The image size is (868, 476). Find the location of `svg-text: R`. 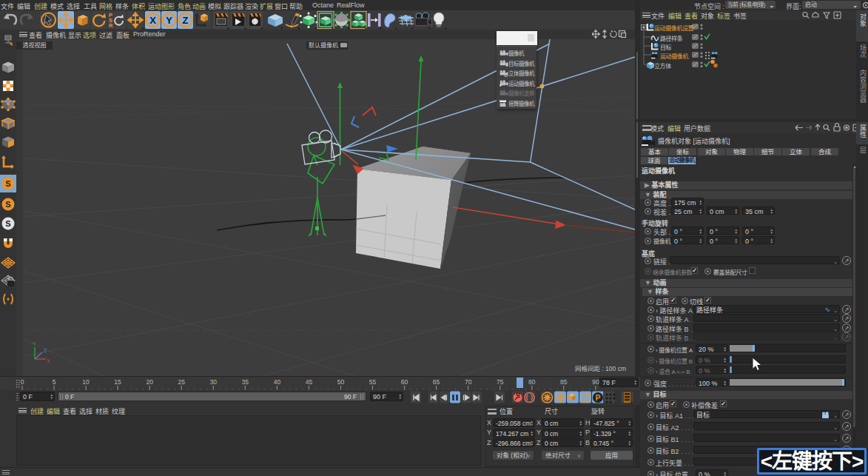

svg-text: R is located at coordinates (111, 25).